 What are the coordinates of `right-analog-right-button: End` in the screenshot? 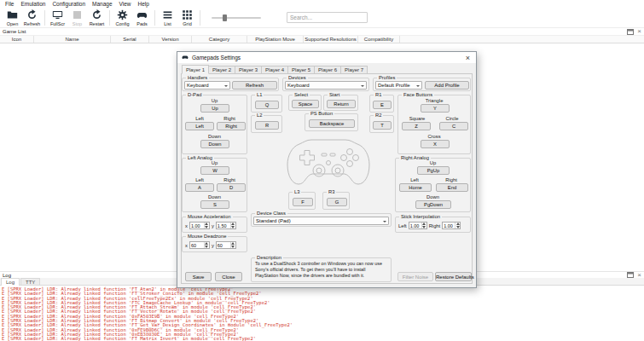 It's located at (452, 188).